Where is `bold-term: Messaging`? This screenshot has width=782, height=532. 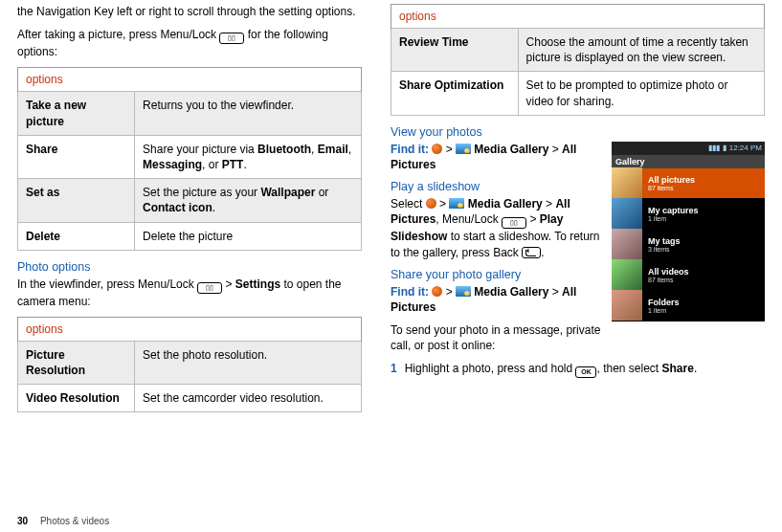 bold-term: Messaging is located at coordinates (172, 165).